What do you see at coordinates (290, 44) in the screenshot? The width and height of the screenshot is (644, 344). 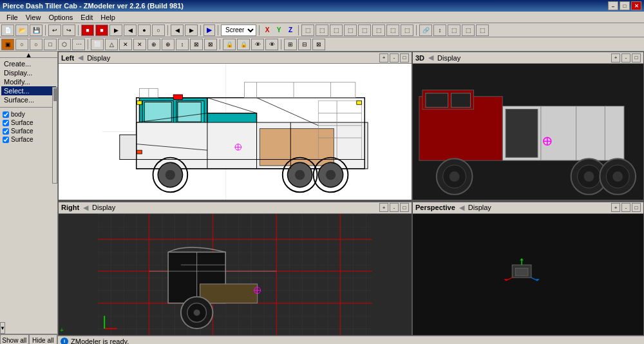 I see `t2-btn20: ⊞` at bounding box center [290, 44].